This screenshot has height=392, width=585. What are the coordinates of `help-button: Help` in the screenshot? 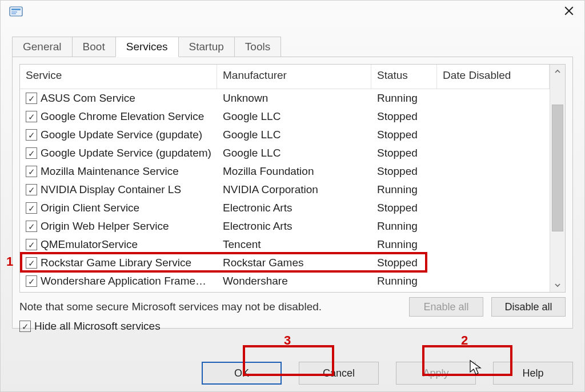 It's located at (533, 373).